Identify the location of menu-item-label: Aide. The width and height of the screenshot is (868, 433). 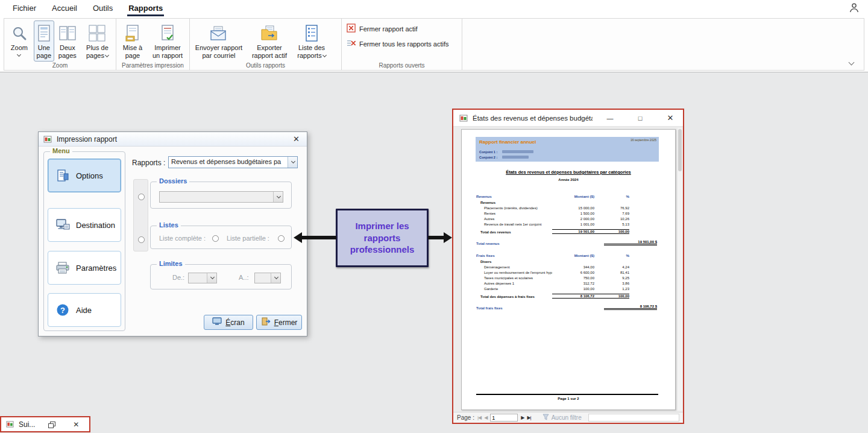
(84, 310).